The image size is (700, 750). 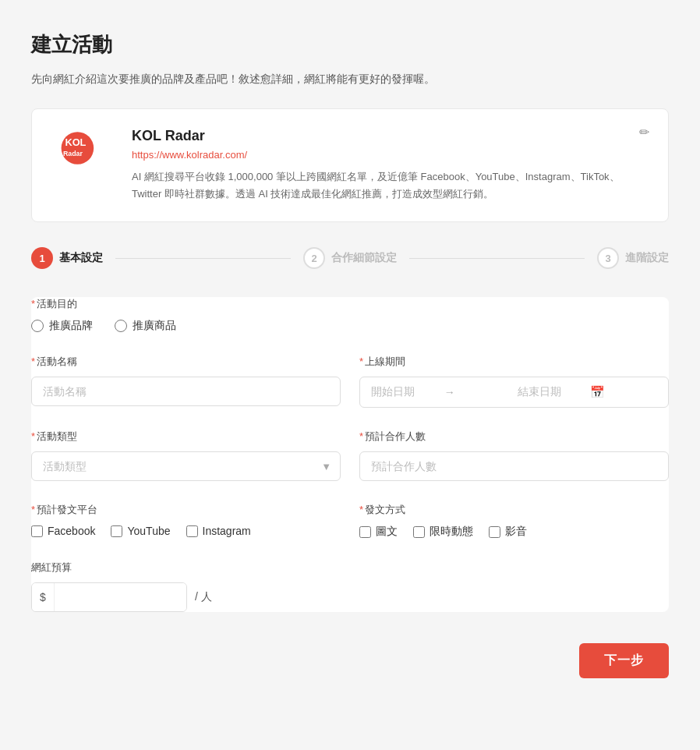 What do you see at coordinates (365, 532) in the screenshot?
I see `checkbox-image-text-input` at bounding box center [365, 532].